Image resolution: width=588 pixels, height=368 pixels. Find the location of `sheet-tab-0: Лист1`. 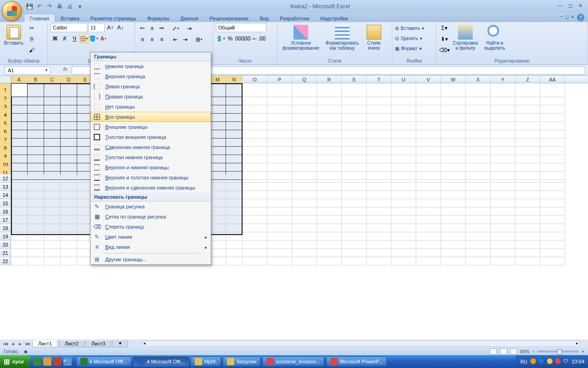

sheet-tab-0: Лист1 is located at coordinates (45, 344).